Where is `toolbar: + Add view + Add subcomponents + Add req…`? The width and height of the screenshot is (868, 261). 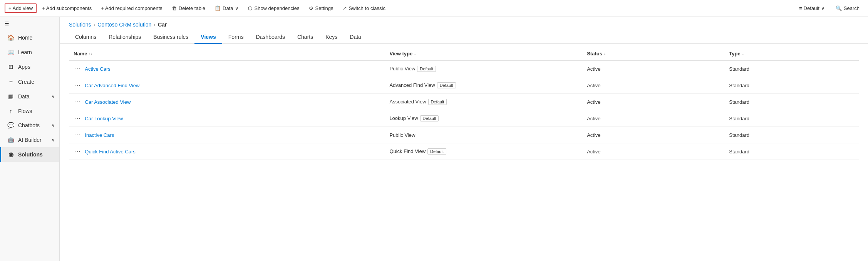 toolbar: + Add view + Add subcomponents + Add req… is located at coordinates (434, 8).